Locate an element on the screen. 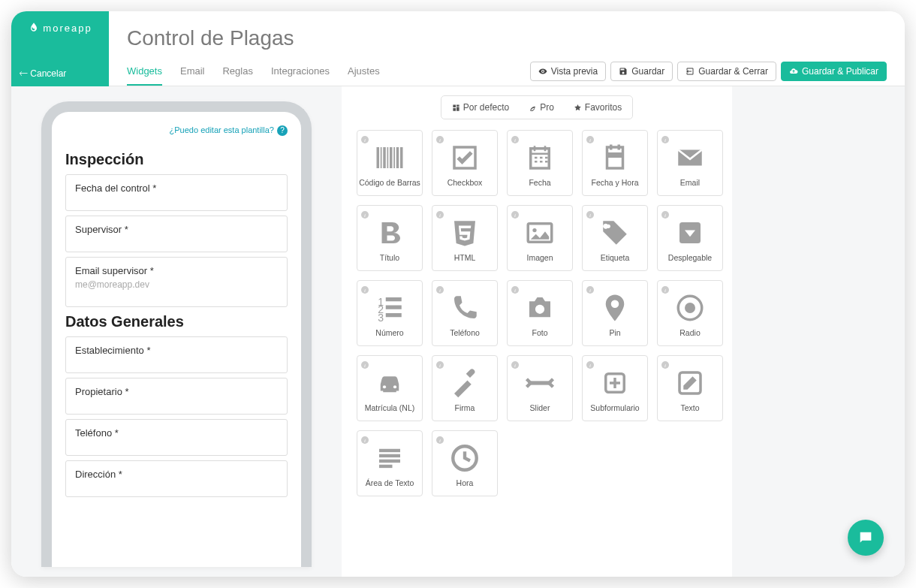 The width and height of the screenshot is (916, 588). preview-button: Vista previa is located at coordinates (568, 71).